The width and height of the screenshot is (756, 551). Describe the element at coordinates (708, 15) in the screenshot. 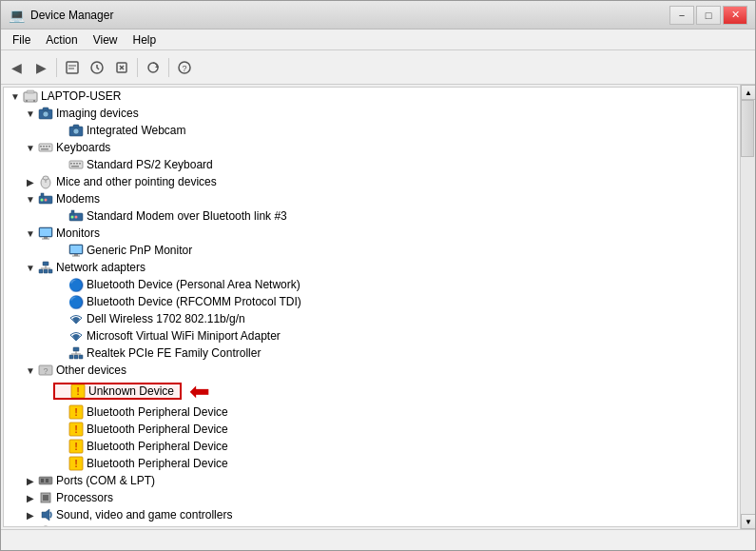

I see `maximize-button: □` at that location.